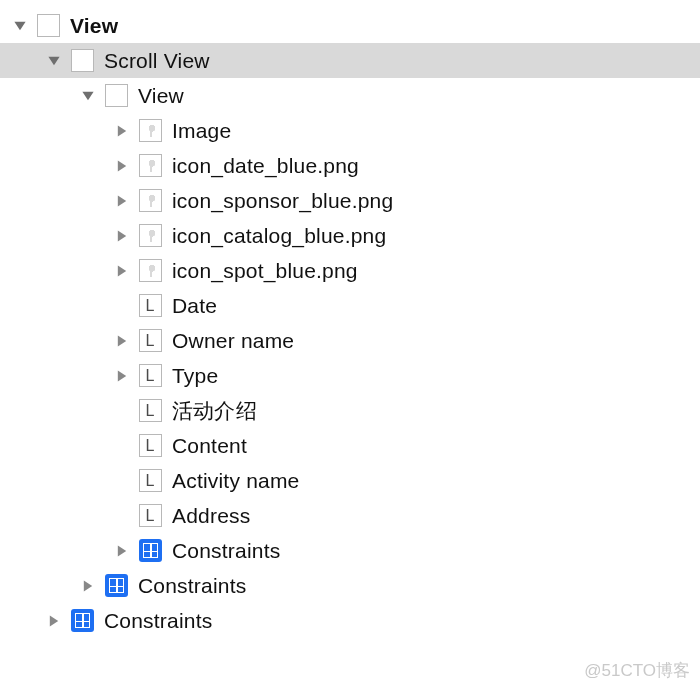 The height and width of the screenshot is (700, 700). Describe the element at coordinates (350, 376) in the screenshot. I see `tree-row: LType` at that location.